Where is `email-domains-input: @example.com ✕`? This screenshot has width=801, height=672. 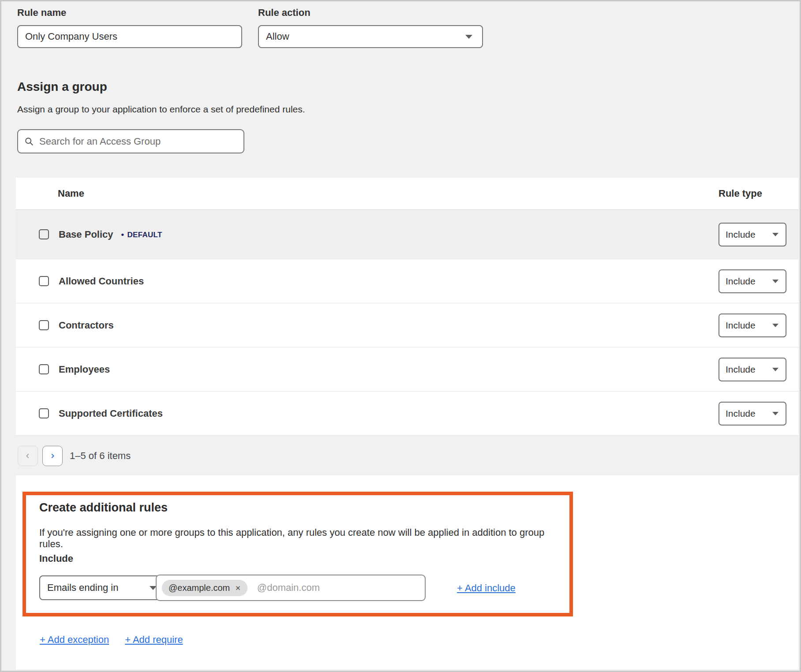
email-domains-input: @example.com ✕ is located at coordinates (291, 588).